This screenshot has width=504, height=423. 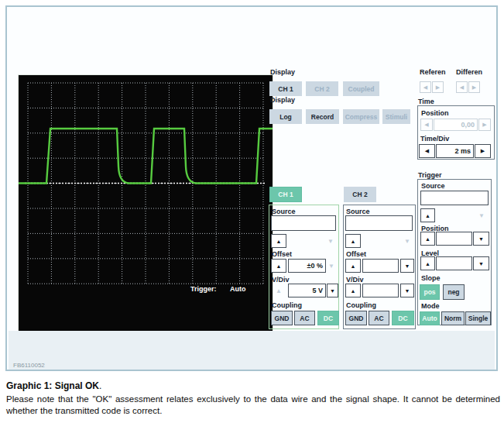 What do you see at coordinates (485, 125) in the screenshot?
I see `time-position-increment-button: ▶` at bounding box center [485, 125].